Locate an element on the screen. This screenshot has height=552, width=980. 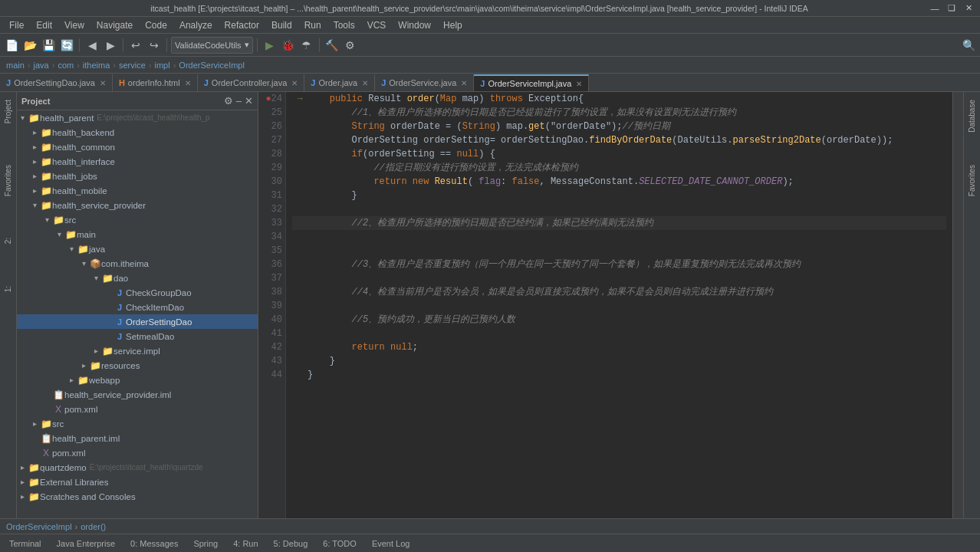
undo-button: ↩ is located at coordinates (136, 45).